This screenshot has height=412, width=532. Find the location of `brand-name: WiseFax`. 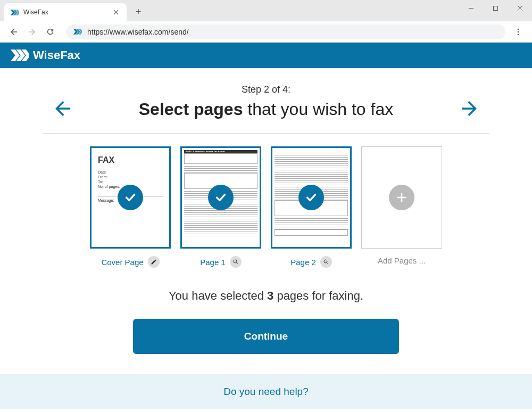

brand-name: WiseFax is located at coordinates (56, 55).